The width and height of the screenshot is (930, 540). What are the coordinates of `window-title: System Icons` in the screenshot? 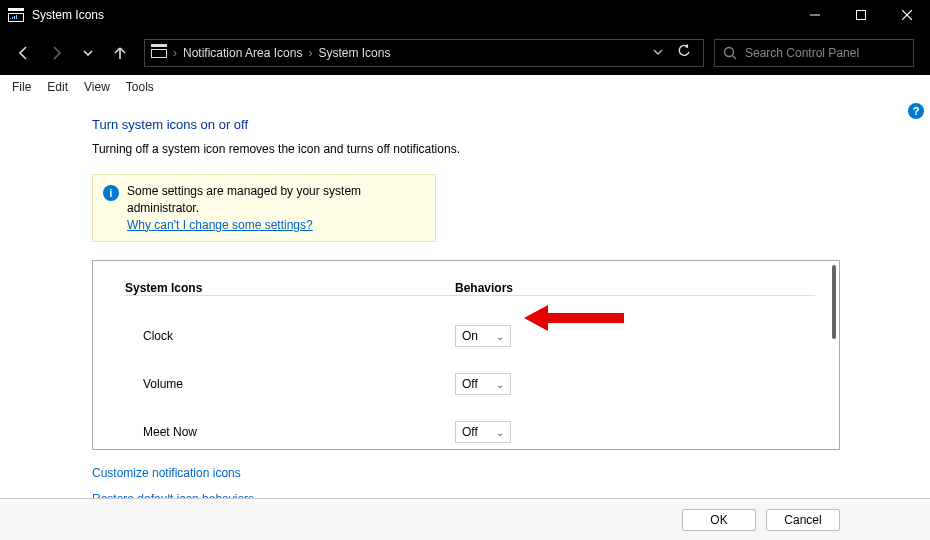 It's located at (412, 15).